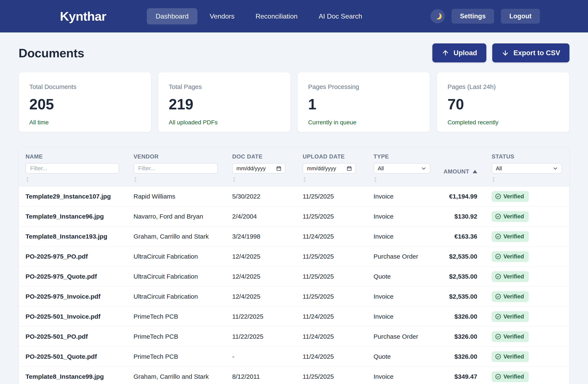 The height and width of the screenshot is (384, 588). Describe the element at coordinates (224, 87) in the screenshot. I see `stat-label: Total Pages` at that location.